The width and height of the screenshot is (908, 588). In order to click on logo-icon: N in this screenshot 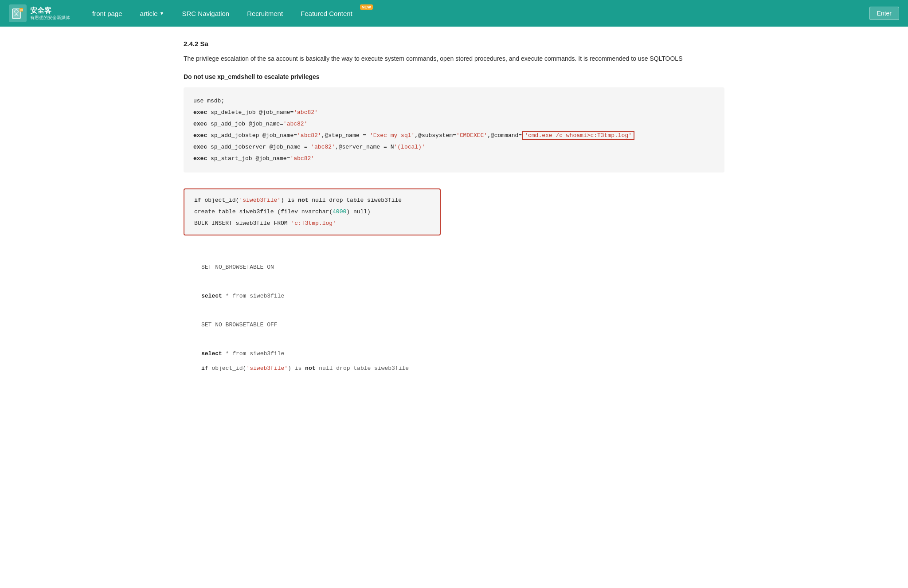, I will do `click(18, 13)`.